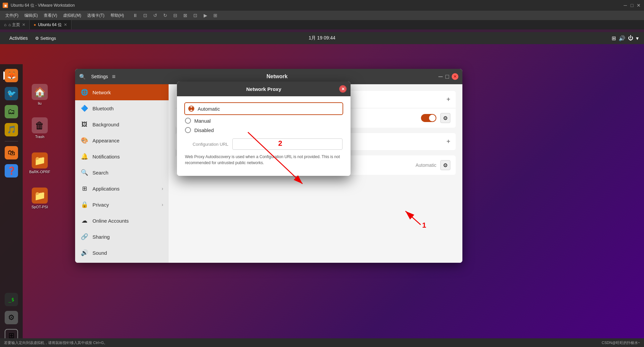 This screenshot has width=644, height=347. I want to click on sidebar-item-privacy: 🔒 Privacy ›, so click(122, 205).